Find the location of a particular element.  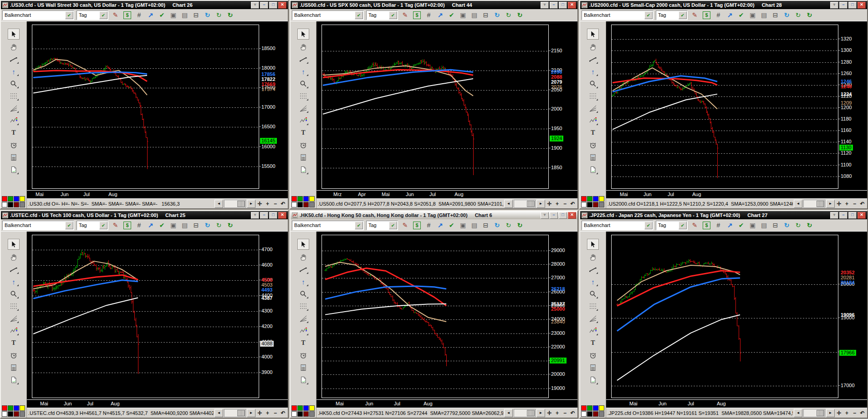

auto-refresh-icon: ↻ is located at coordinates (508, 226).